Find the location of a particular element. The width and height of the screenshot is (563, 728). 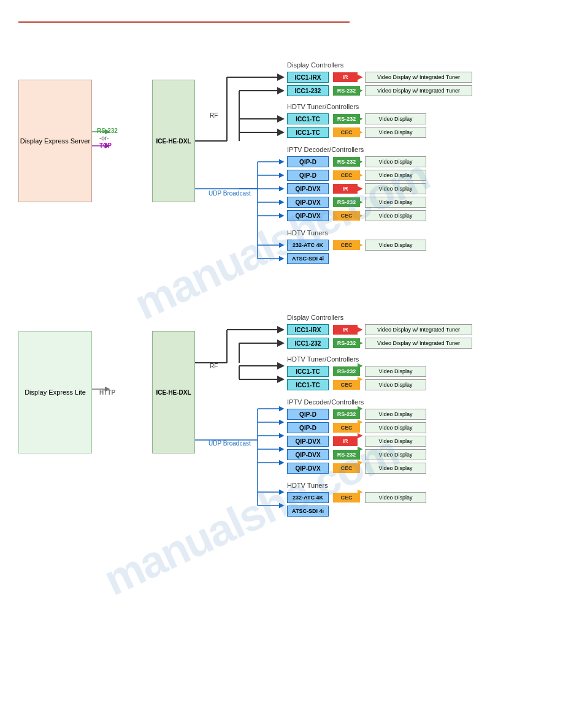

udp-label-top: UDP Broadcast is located at coordinates (229, 194).